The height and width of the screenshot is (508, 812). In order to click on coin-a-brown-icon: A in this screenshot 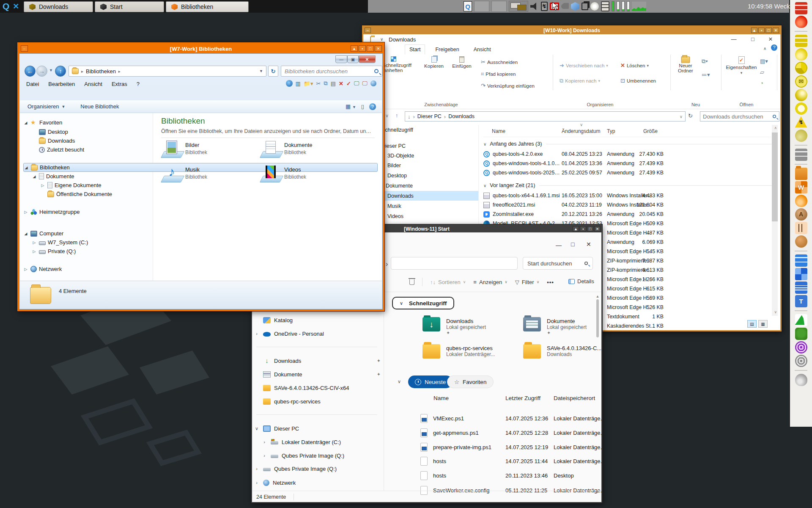, I will do `click(801, 214)`.